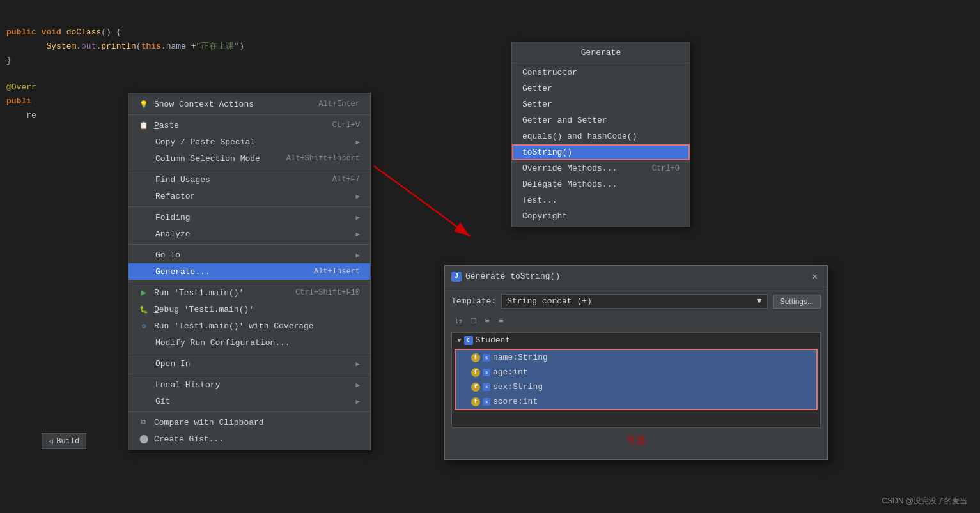 The image size is (980, 513). I want to click on code-string: "正在上课", so click(218, 47).